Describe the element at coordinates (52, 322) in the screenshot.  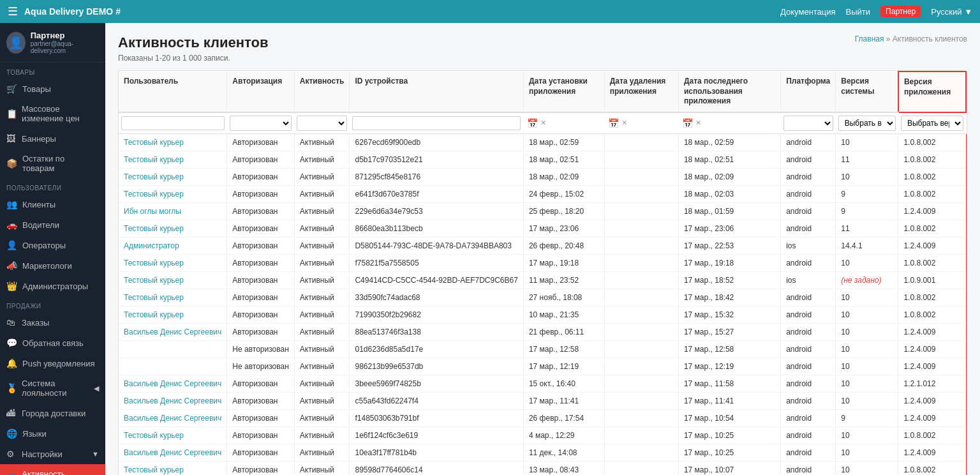
I see `sidebar-item-orders: 🛍 Заказы` at that location.